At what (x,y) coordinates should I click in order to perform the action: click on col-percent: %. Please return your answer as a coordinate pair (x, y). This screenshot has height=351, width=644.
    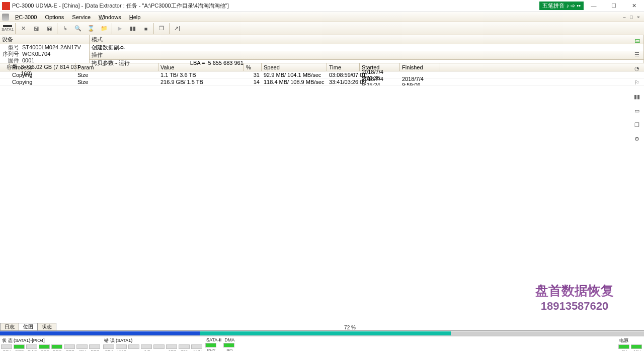
    Looking at the image, I should click on (253, 67).